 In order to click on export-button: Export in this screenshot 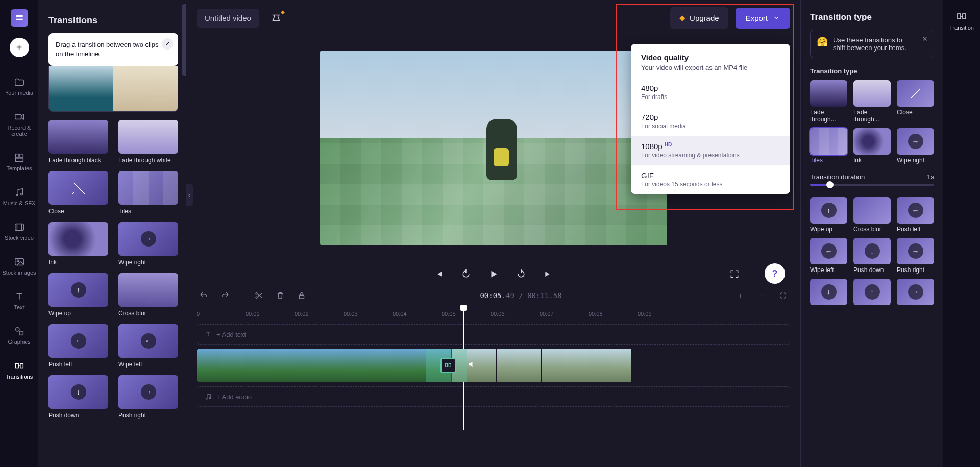, I will do `click(763, 18)`.